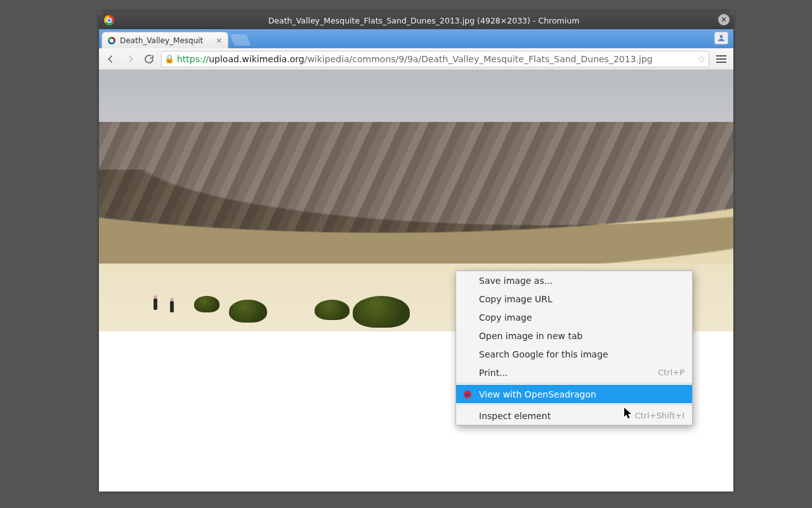 This screenshot has height=508, width=812. I want to click on window-controls: ✕, so click(720, 20).